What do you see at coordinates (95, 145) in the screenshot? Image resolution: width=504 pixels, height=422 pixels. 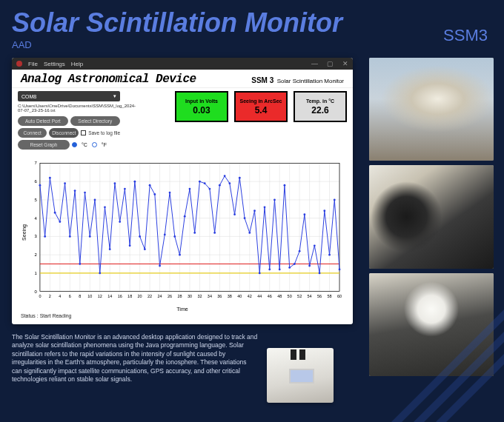 I see `radio-fahrenheit-icon` at bounding box center [95, 145].